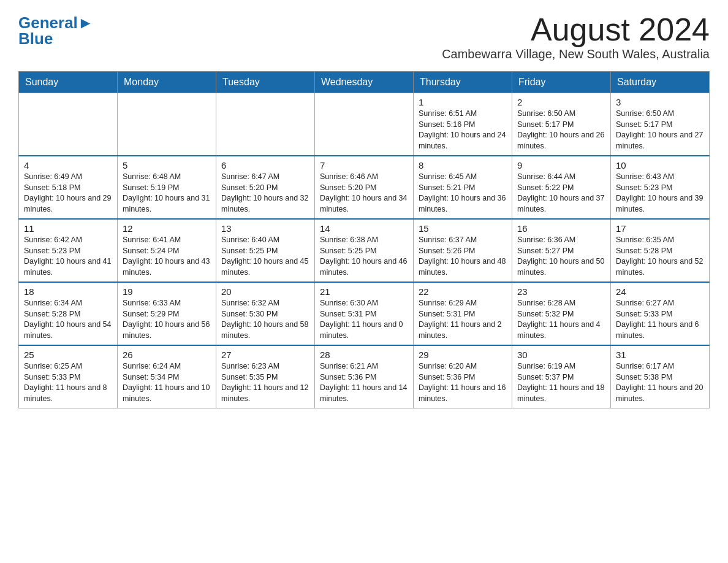 Image resolution: width=728 pixels, height=563 pixels. Describe the element at coordinates (364, 314) in the screenshot. I see `calendar-week-row: 18Sunrise: 6:34 AMSunset: 5:28 PMDayligh…` at that location.